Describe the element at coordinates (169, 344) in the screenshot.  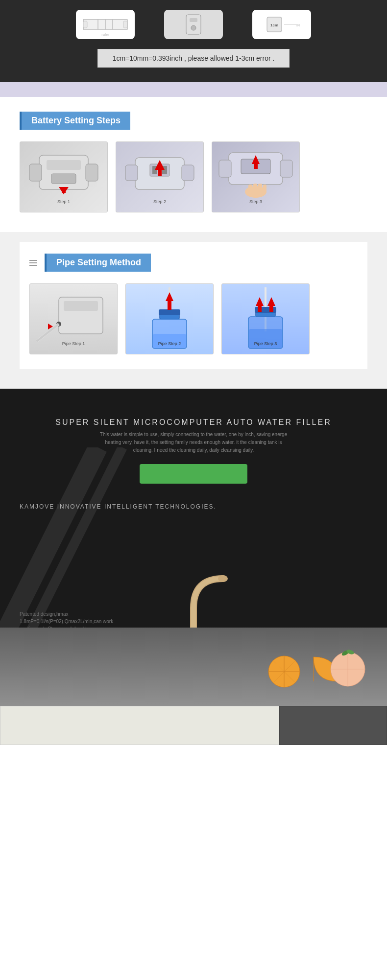
I see `svg-text: Pipe Step 2` at that location.